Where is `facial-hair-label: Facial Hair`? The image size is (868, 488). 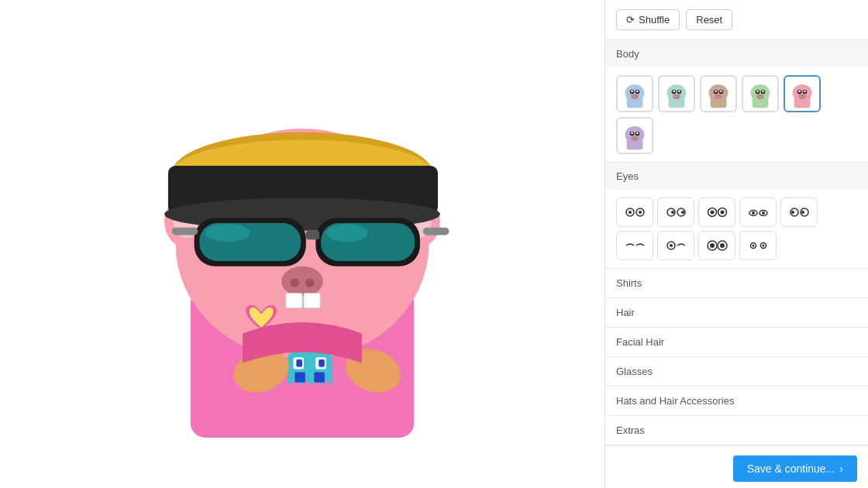 facial-hair-label: Facial Hair is located at coordinates (640, 342).